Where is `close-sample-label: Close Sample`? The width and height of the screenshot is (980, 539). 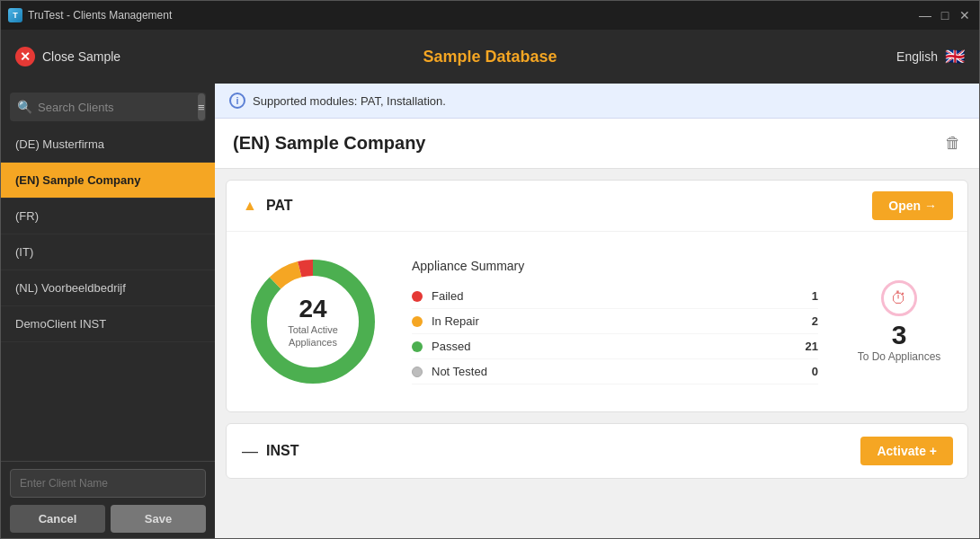 close-sample-label: Close Sample is located at coordinates (81, 57).